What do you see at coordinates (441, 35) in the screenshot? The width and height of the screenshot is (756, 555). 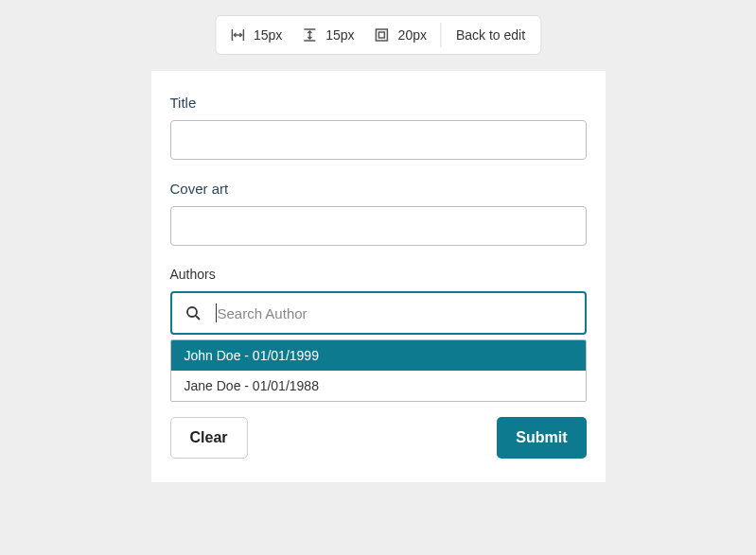 I see `toolbar-divider` at bounding box center [441, 35].